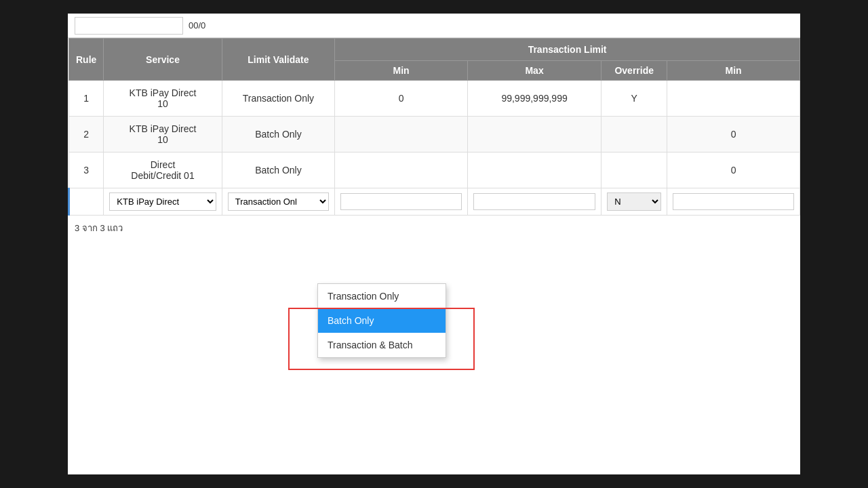 The height and width of the screenshot is (488, 868). What do you see at coordinates (568, 50) in the screenshot?
I see `th-transaction-limit: Transaction Limit` at bounding box center [568, 50].